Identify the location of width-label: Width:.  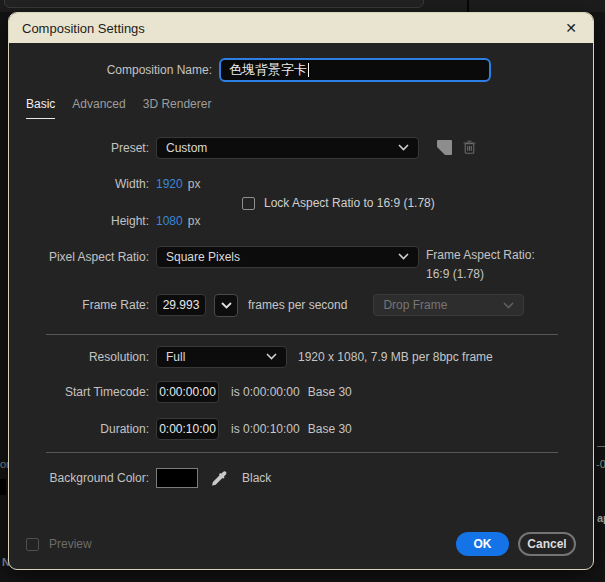
(79, 184).